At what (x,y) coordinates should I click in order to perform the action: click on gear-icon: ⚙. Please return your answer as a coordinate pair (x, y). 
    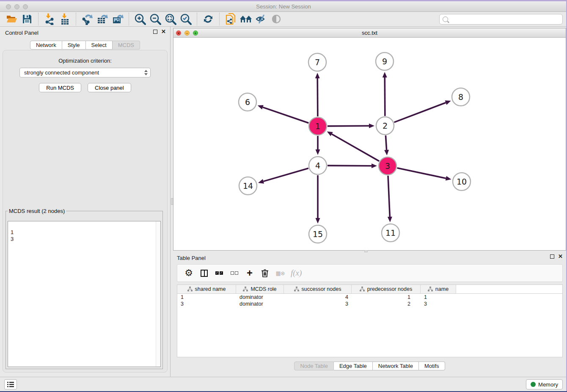
    Looking at the image, I should click on (189, 273).